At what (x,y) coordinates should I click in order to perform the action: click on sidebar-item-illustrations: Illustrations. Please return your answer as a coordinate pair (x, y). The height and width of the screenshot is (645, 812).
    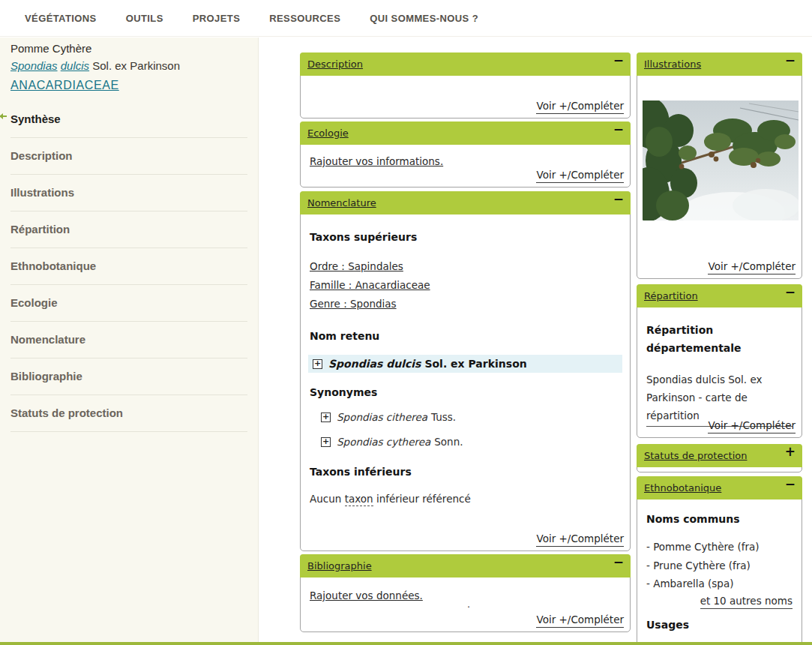
    Looking at the image, I should click on (129, 194).